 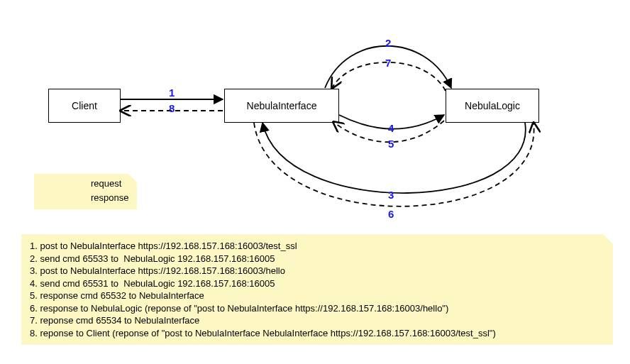 What do you see at coordinates (106, 183) in the screenshot?
I see `legend-request-label: request` at bounding box center [106, 183].